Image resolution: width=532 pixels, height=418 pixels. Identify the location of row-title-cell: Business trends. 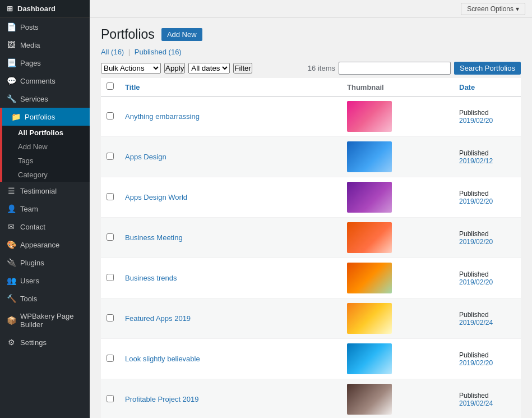
(230, 278).